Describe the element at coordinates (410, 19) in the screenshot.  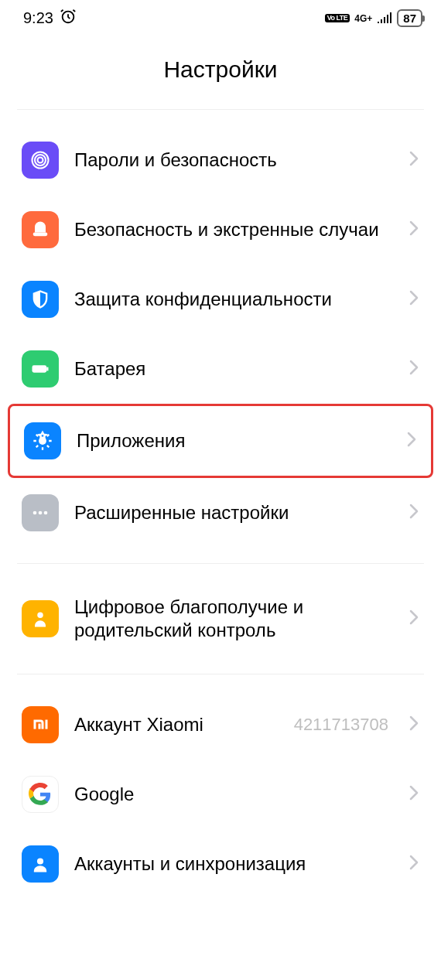
I see `battery-indicator: 87` at that location.